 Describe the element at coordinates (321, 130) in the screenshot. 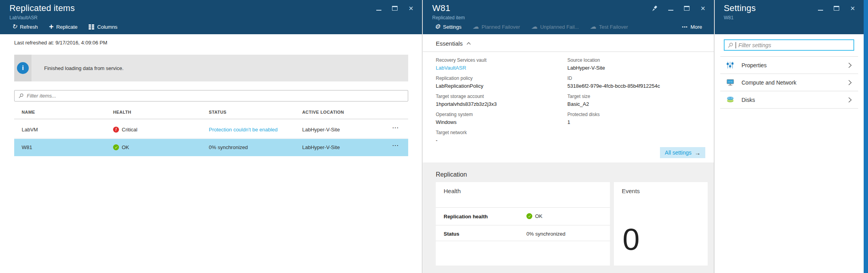

I see `row-active-location: LabHyper-V-Site` at that location.